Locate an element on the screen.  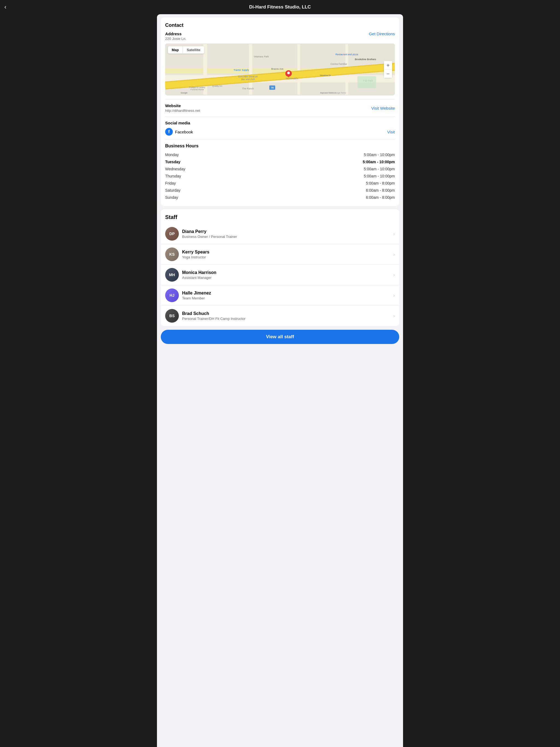
map-tabs: Map Satellite is located at coordinates (186, 50).